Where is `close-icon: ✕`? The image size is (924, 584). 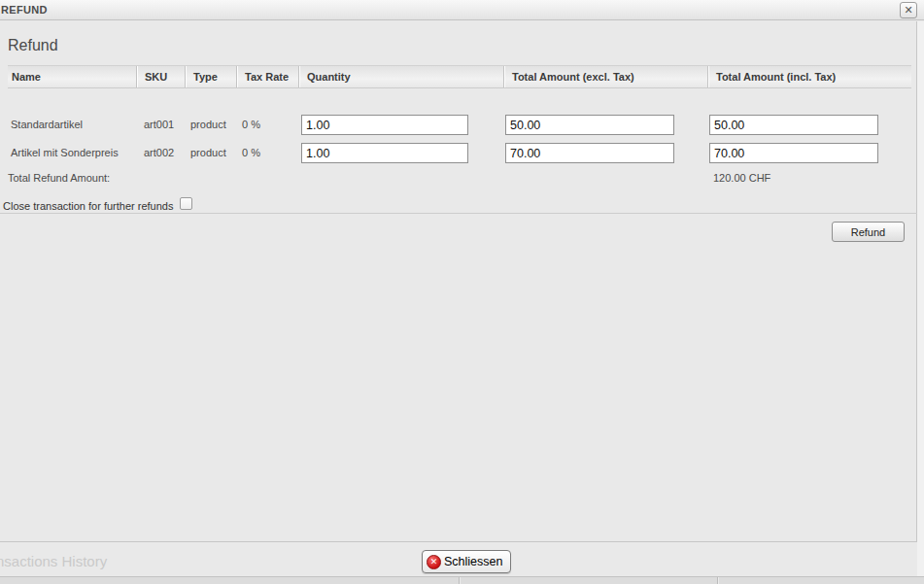 close-icon: ✕ is located at coordinates (908, 10).